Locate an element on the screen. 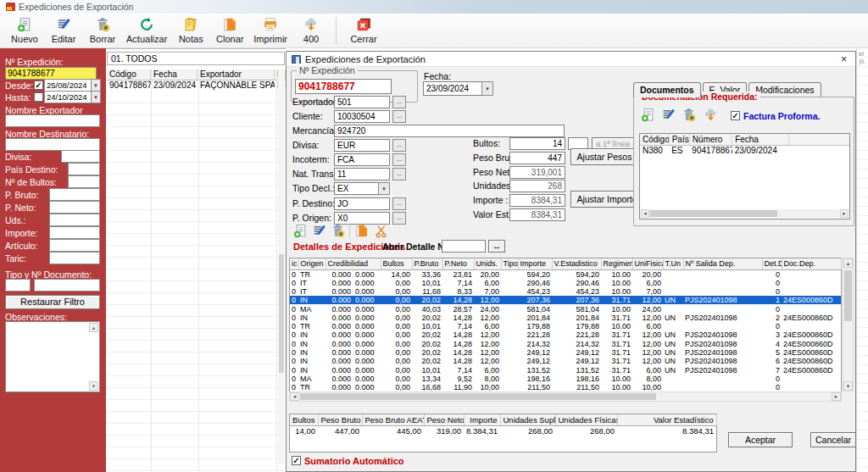  delete-detail-icon is located at coordinates (337, 230).